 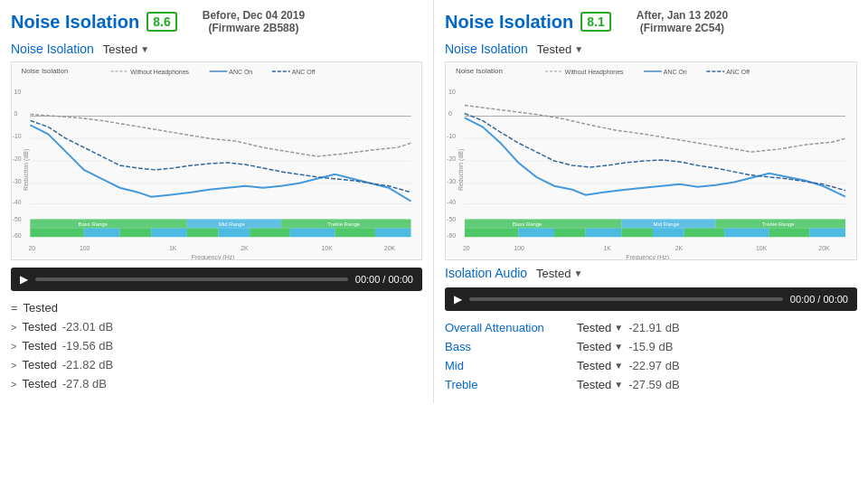 What do you see at coordinates (561, 49) in the screenshot?
I see `right-tested-dropdown: Tested ▼` at bounding box center [561, 49].